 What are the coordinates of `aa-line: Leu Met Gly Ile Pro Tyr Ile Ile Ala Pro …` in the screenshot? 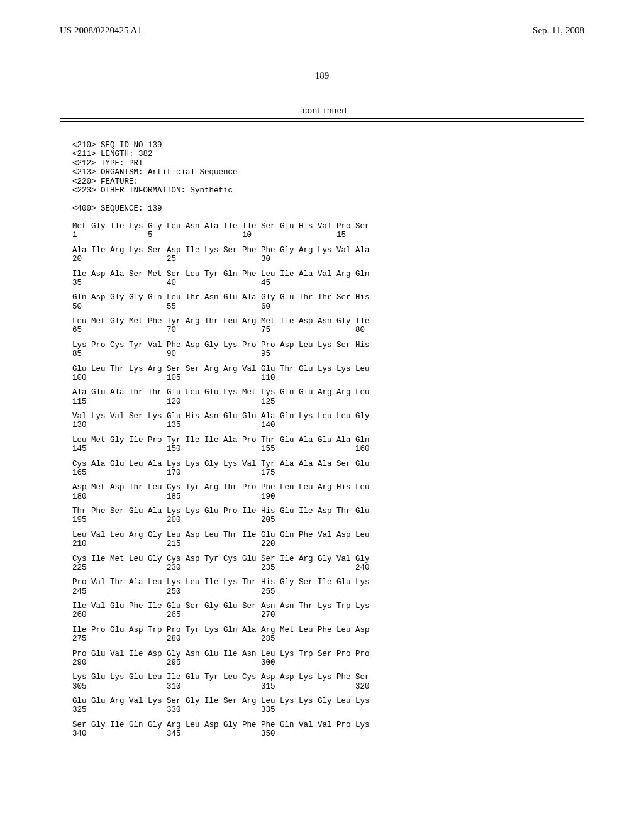 It's located at (328, 440).